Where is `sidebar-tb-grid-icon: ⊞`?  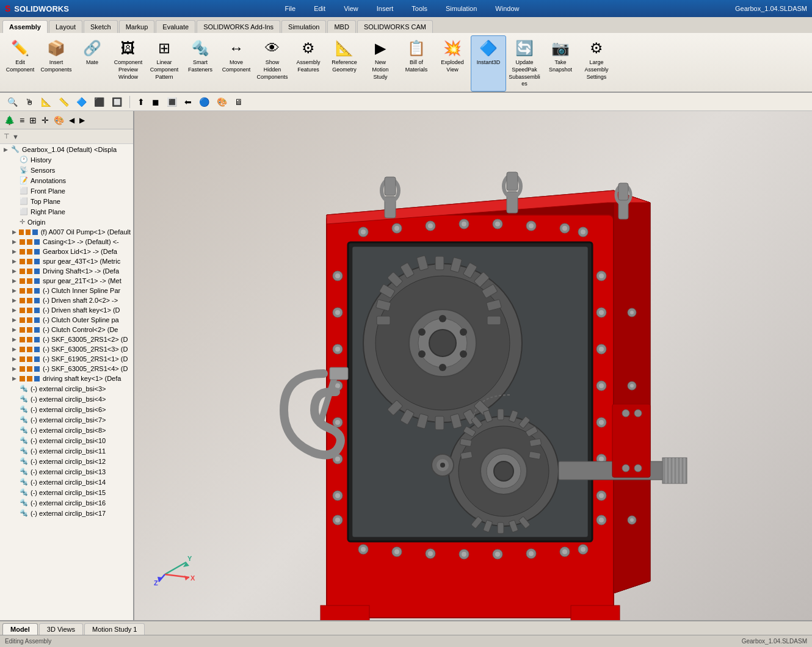 sidebar-tb-grid-icon: ⊞ is located at coordinates (33, 120).